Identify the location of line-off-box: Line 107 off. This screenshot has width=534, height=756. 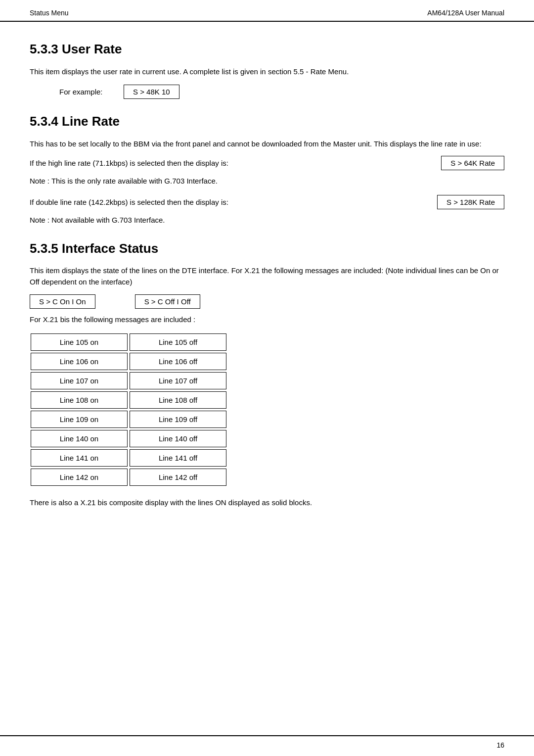
(178, 381).